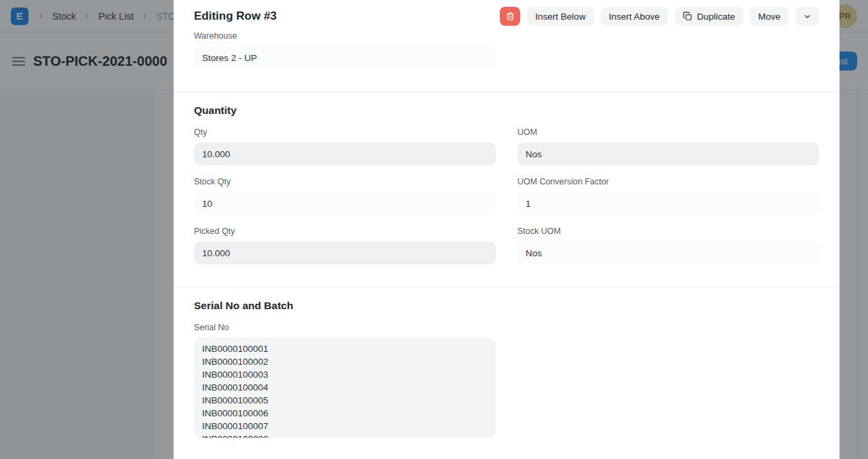 Image resolution: width=868 pixels, height=459 pixels. Describe the element at coordinates (344, 50) in the screenshot. I see `warehouse-field: Warehouse Stores 2 - UP` at that location.